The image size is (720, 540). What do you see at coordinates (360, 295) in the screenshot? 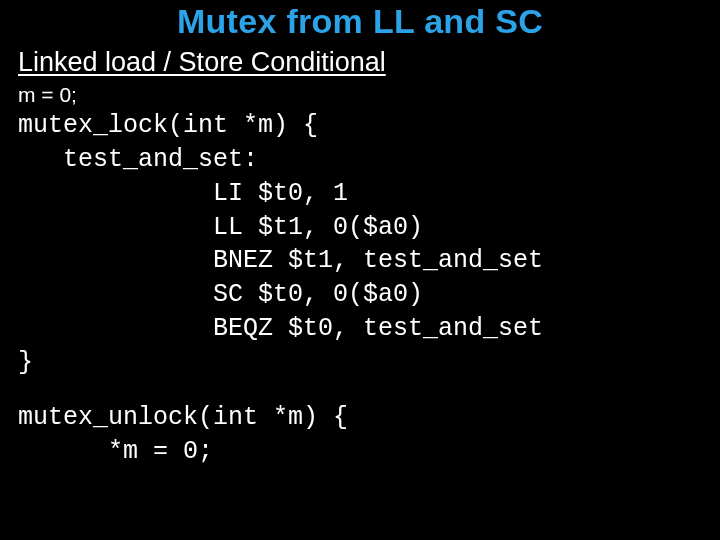
I see `lock-instr-sc: SC $t0, 0($a0)` at bounding box center [360, 295].